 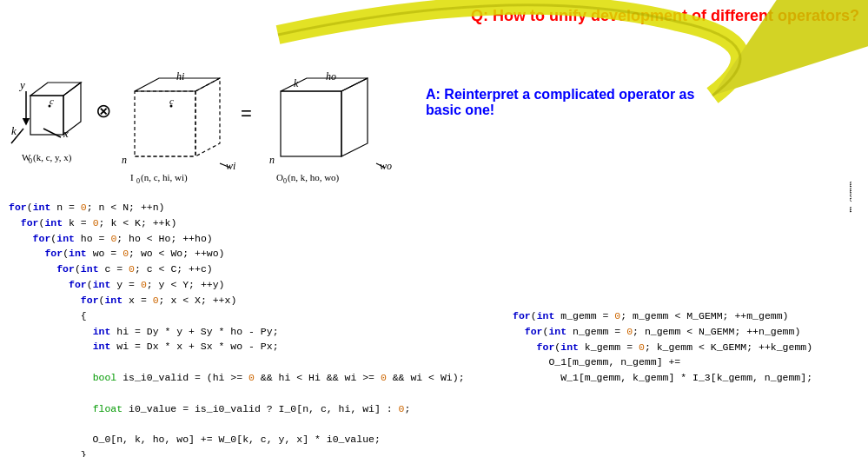 I want to click on svg-text: (n, k, ho, wo), so click(x=314, y=177).